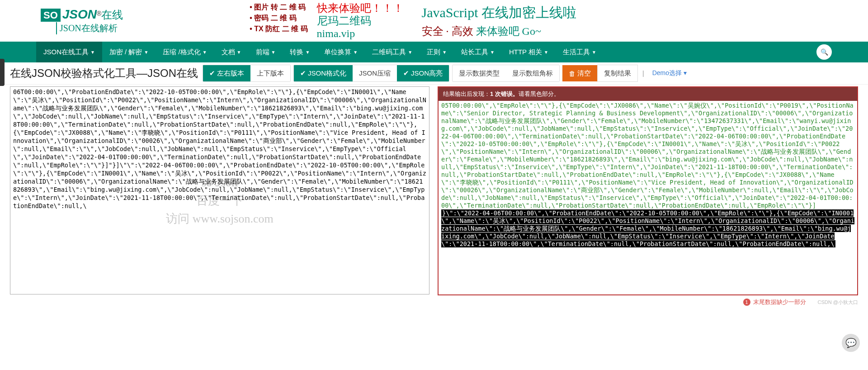 The height and width of the screenshot is (370, 868). What do you see at coordinates (434, 303) in the screenshot?
I see `footer-error: 1 末尾数据缺少一部分 CSDN @小狄大口` at bounding box center [434, 303].